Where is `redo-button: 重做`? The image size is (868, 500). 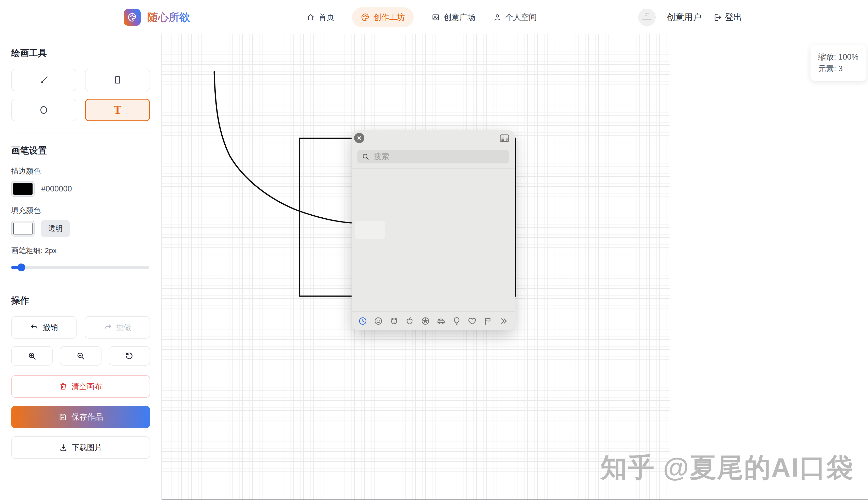 redo-button: 重做 is located at coordinates (117, 328).